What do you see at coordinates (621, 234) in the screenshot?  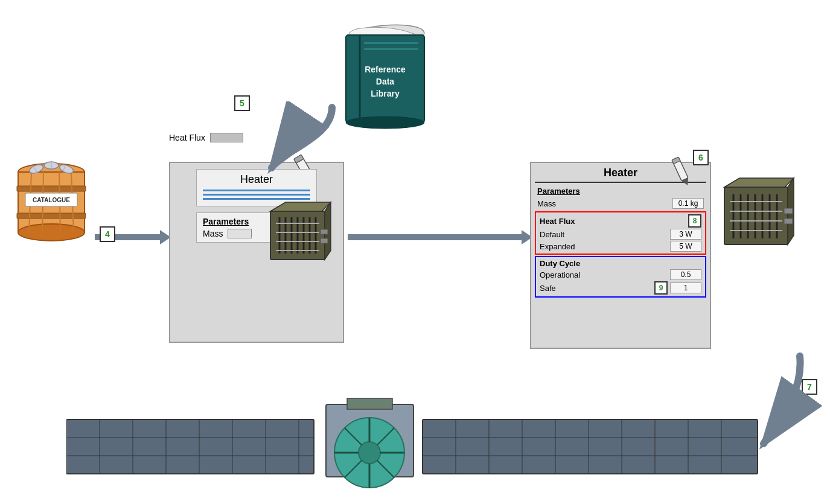 I see `default-row: Default 3 W` at bounding box center [621, 234].